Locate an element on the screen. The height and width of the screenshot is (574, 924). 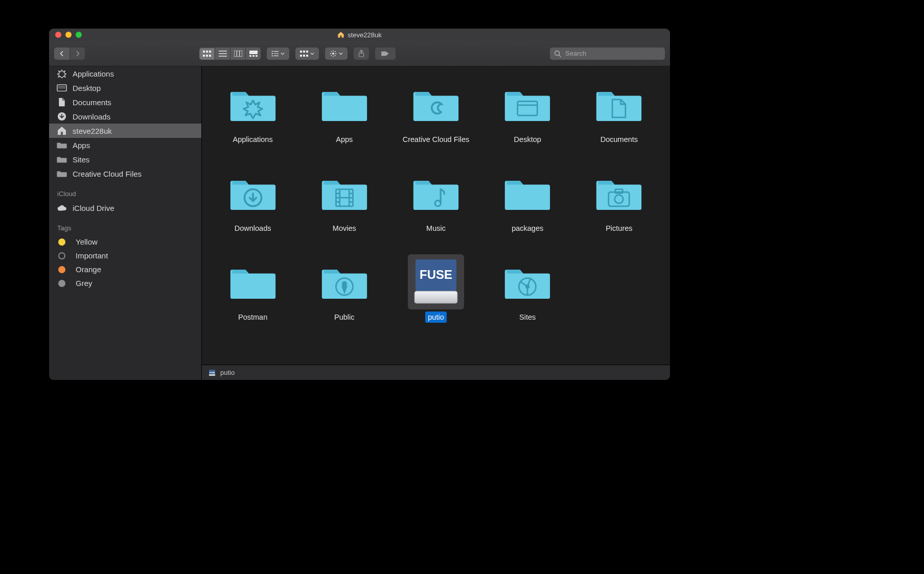
file-item-label: Pictures is located at coordinates (619, 228).